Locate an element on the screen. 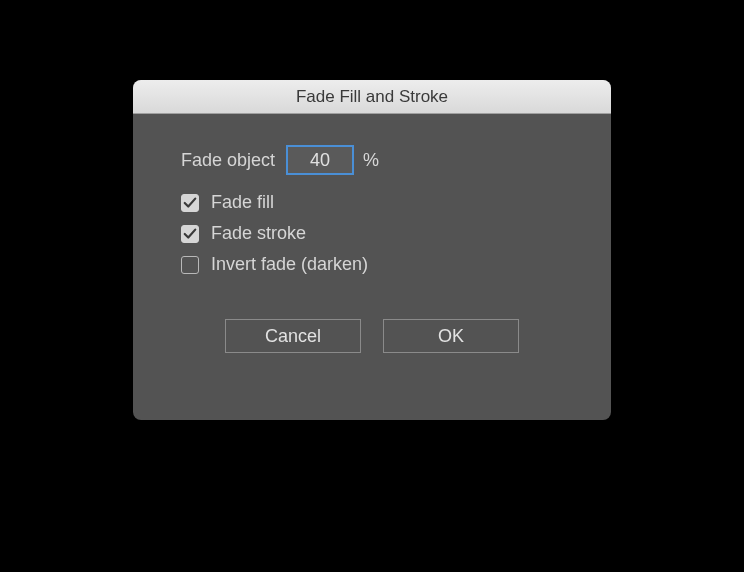 The width and height of the screenshot is (744, 572). invert-fade-row: Invert fade (darken) is located at coordinates (382, 264).